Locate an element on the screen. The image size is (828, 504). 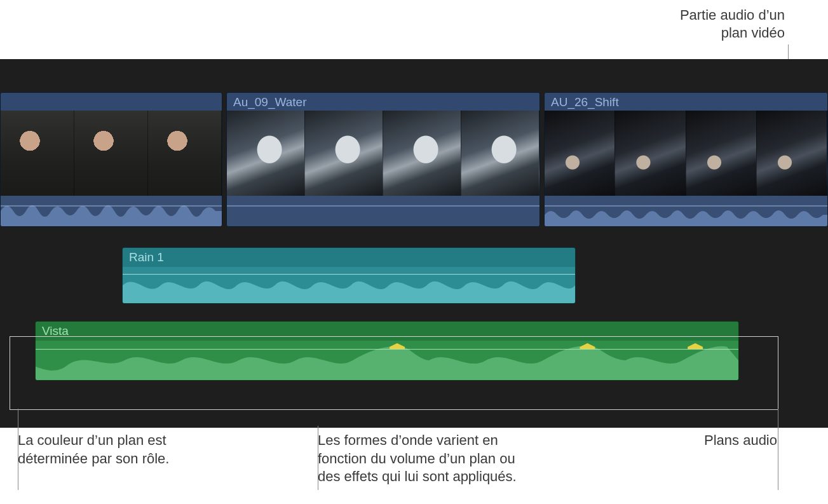
annotation-line: des effets qui lui sont appliqués. is located at coordinates (417, 477).